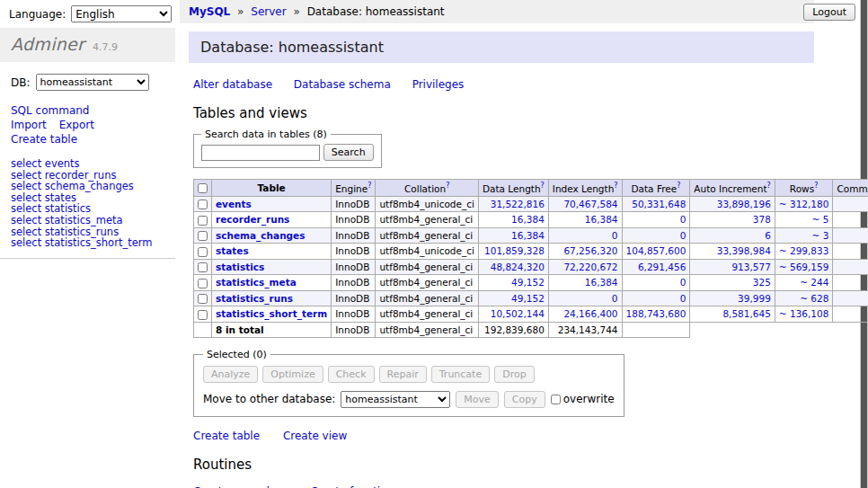  What do you see at coordinates (518, 267) in the screenshot?
I see `data-length-link: 48,824,320` at bounding box center [518, 267].